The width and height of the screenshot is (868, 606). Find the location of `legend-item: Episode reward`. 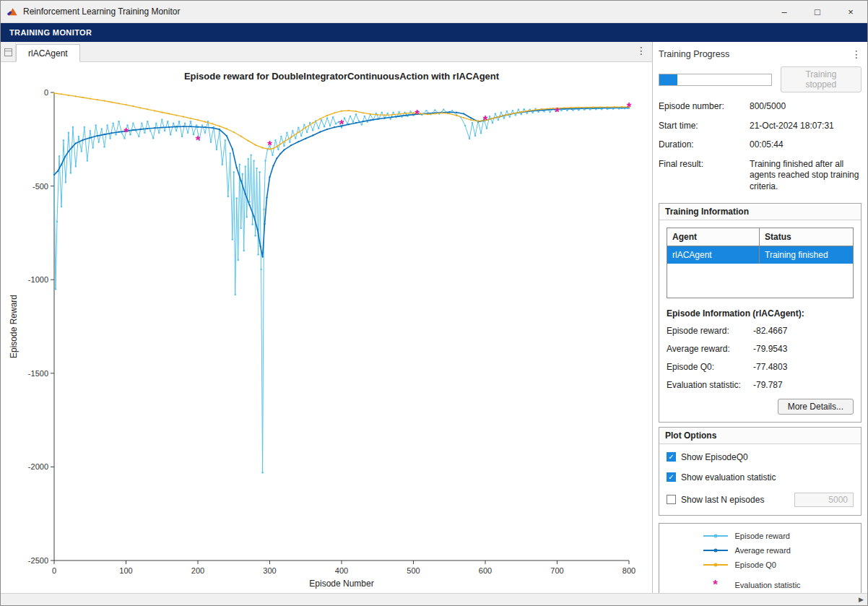

legend-item: Episode reward is located at coordinates (760, 536).